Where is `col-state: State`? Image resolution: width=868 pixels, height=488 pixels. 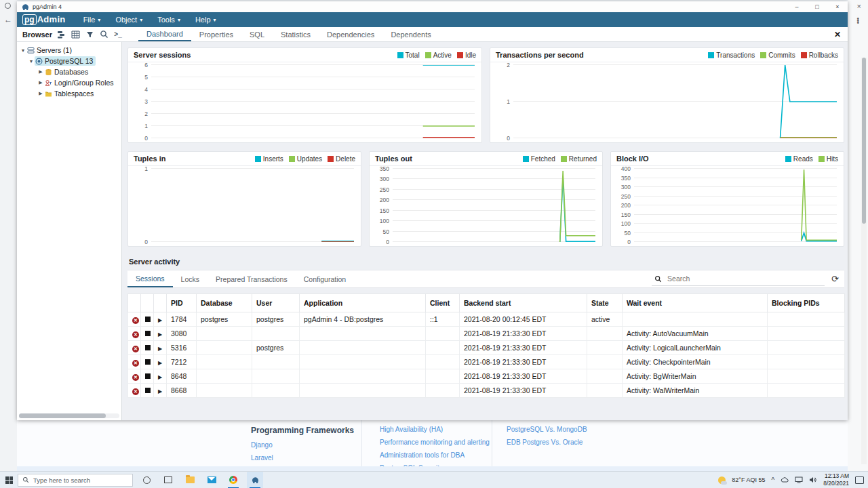 col-state: State is located at coordinates (605, 304).